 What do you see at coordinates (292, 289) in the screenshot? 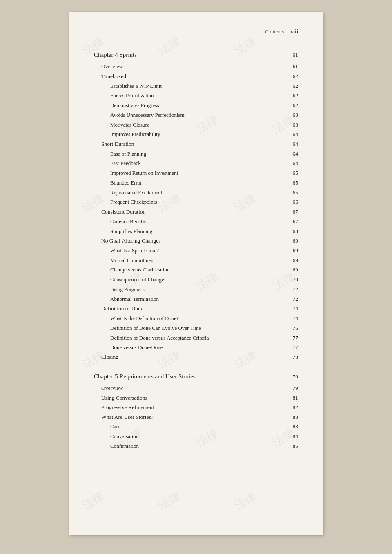
I see `entry-page: 72` at bounding box center [292, 289].